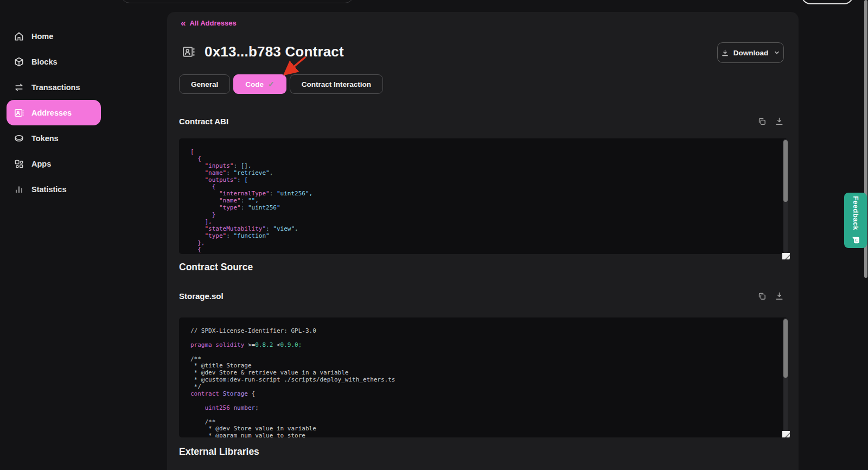  Describe the element at coordinates (254, 85) in the screenshot. I see `tab-code-label: Code` at that location.